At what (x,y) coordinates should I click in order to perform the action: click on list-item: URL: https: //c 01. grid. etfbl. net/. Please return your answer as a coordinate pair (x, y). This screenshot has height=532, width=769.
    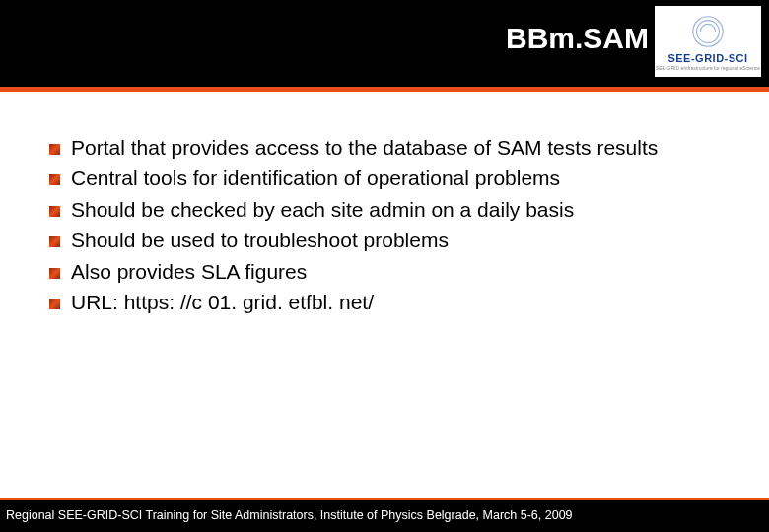
    Looking at the image, I should click on (393, 302).